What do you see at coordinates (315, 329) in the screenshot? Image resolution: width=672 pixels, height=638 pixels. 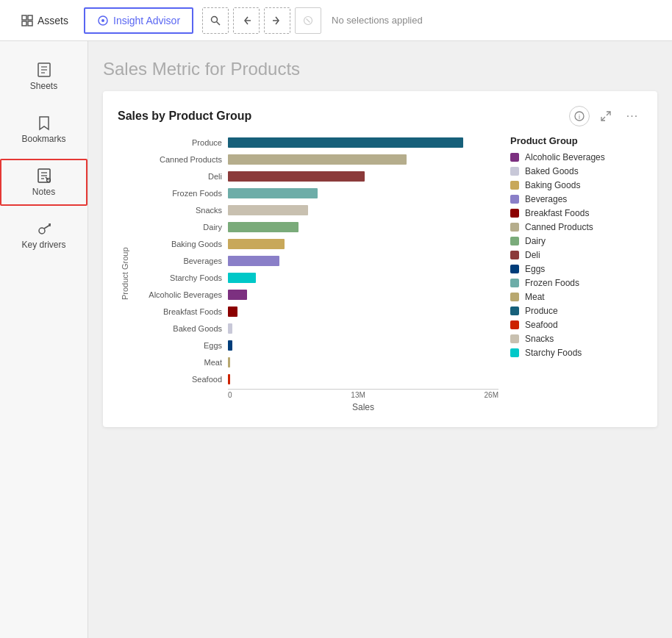 I see `bar-row: Baked Goods` at bounding box center [315, 329].